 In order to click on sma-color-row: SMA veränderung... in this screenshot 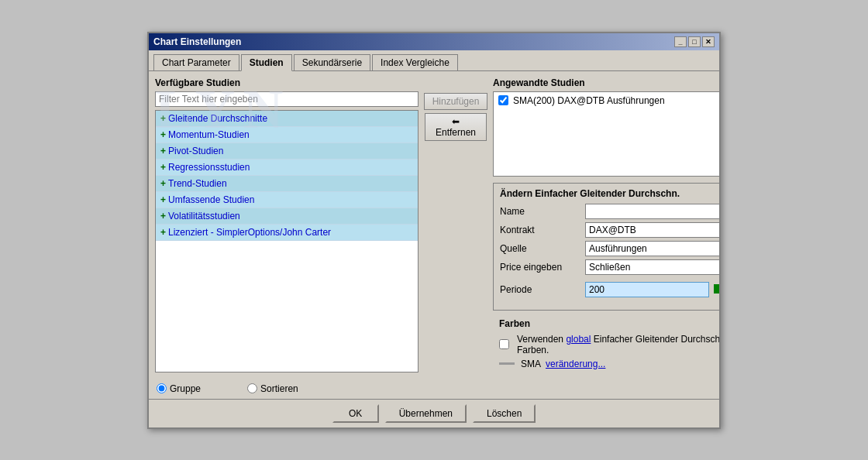, I will do `click(609, 364)`.